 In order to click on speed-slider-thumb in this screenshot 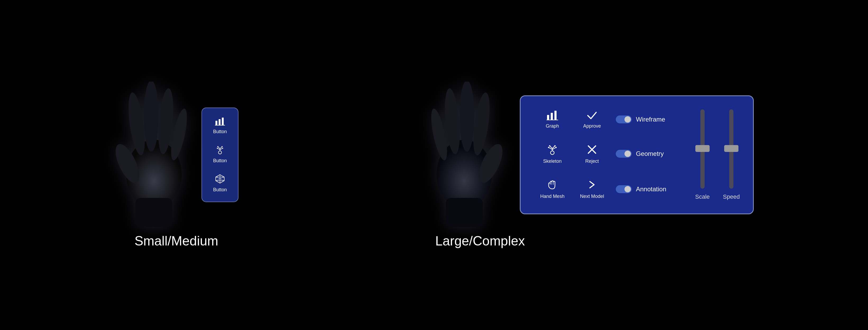, I will do `click(731, 148)`.